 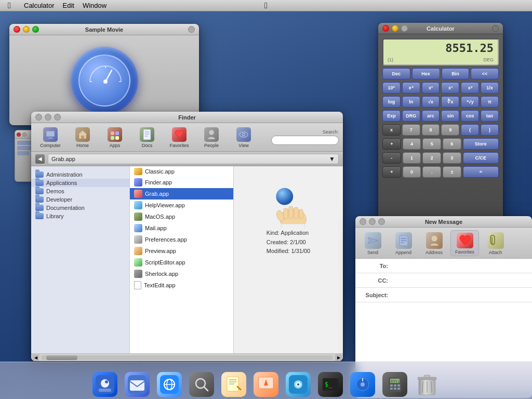 I want to click on msg-btn-attach: Attach, so click(x=496, y=243).